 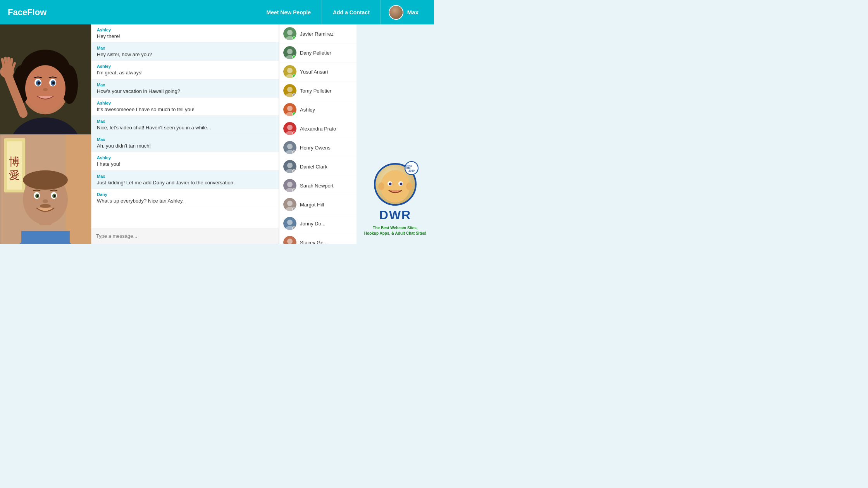 I want to click on msg-text: Hey there!, so click(x=185, y=36).